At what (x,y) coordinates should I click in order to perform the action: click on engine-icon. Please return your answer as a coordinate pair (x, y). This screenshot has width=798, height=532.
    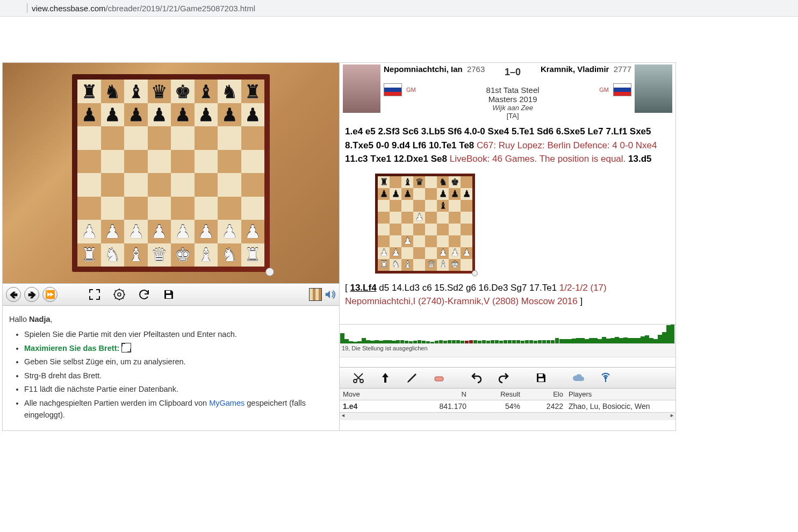
    Looking at the image, I should click on (119, 294).